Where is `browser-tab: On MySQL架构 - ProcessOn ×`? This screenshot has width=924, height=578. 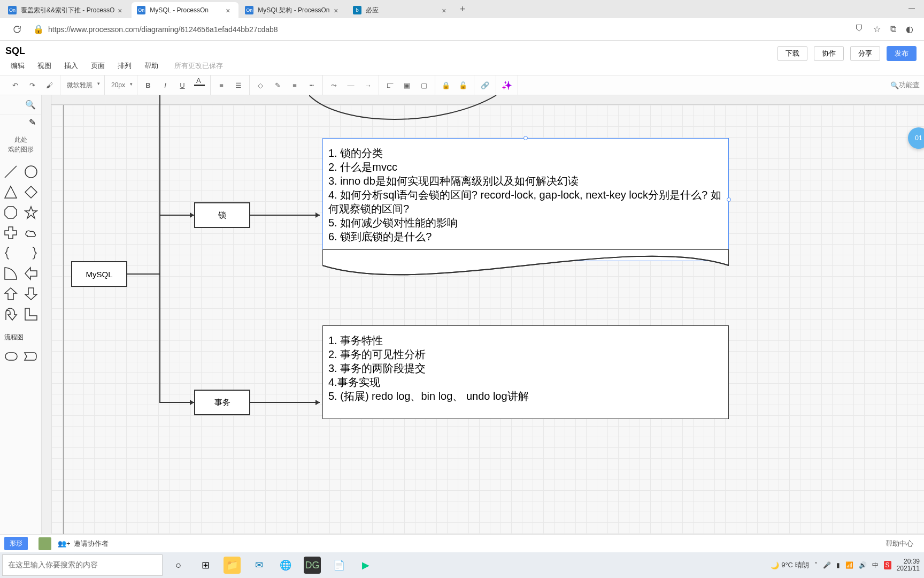 browser-tab: On MySQL架构 - ProcessOn × is located at coordinates (293, 10).